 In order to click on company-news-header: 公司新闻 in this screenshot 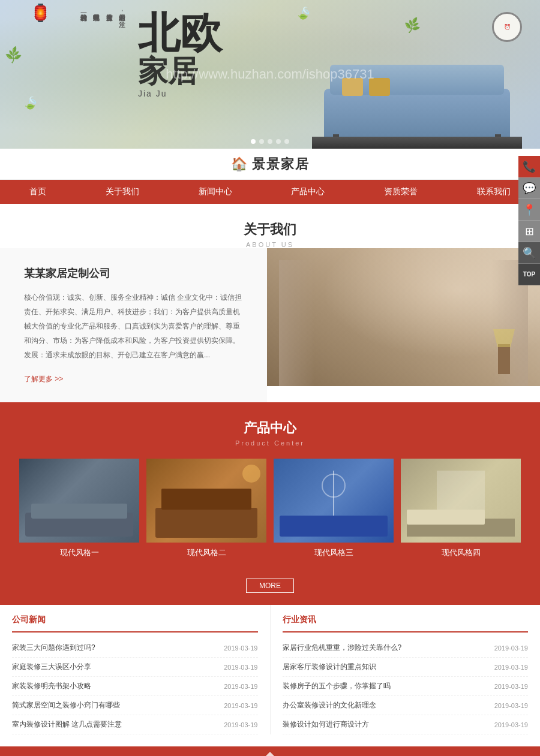, I will do `click(135, 619)`.